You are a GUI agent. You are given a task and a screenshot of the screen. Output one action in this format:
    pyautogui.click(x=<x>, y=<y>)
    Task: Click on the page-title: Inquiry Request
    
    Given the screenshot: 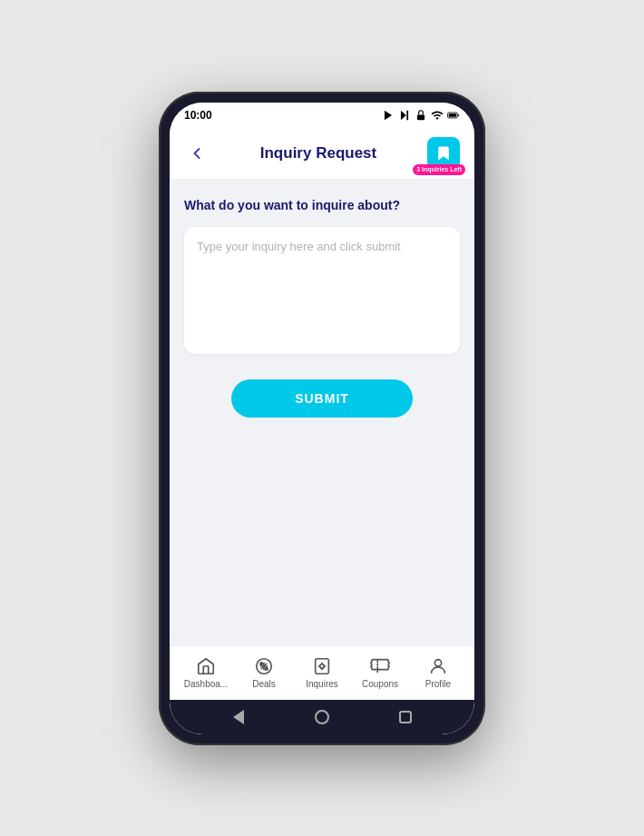 What is the action you would take?
    pyautogui.click(x=318, y=153)
    